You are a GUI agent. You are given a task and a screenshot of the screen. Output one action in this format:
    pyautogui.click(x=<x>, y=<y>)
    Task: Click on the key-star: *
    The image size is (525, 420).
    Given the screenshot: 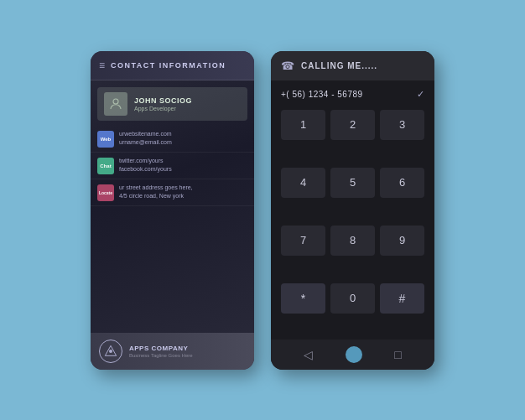 What is the action you would take?
    pyautogui.click(x=304, y=298)
    